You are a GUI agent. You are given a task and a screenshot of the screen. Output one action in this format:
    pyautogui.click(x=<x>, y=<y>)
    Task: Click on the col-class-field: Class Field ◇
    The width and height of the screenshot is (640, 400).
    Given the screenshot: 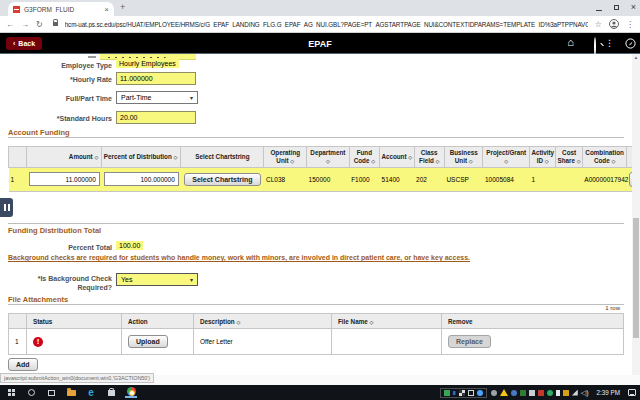 What is the action you would take?
    pyautogui.click(x=429, y=158)
    